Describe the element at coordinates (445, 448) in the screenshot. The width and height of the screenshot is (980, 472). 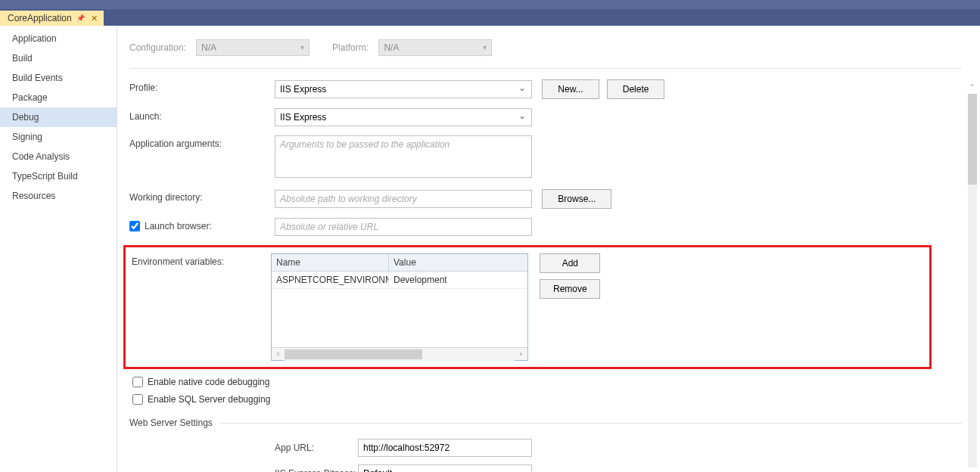
I see `app-url-input` at that location.